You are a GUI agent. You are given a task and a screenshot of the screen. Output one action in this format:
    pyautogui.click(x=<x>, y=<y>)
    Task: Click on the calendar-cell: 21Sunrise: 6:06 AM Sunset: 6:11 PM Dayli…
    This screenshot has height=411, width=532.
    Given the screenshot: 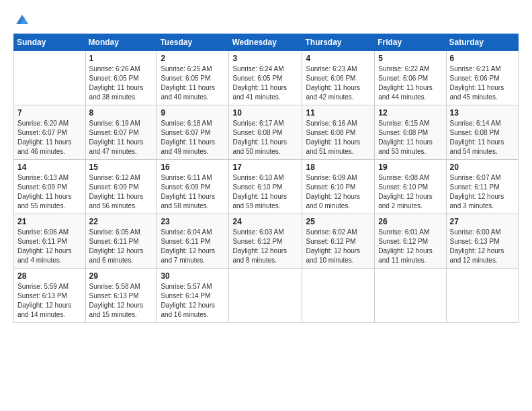 What is the action you would take?
    pyautogui.click(x=50, y=242)
    